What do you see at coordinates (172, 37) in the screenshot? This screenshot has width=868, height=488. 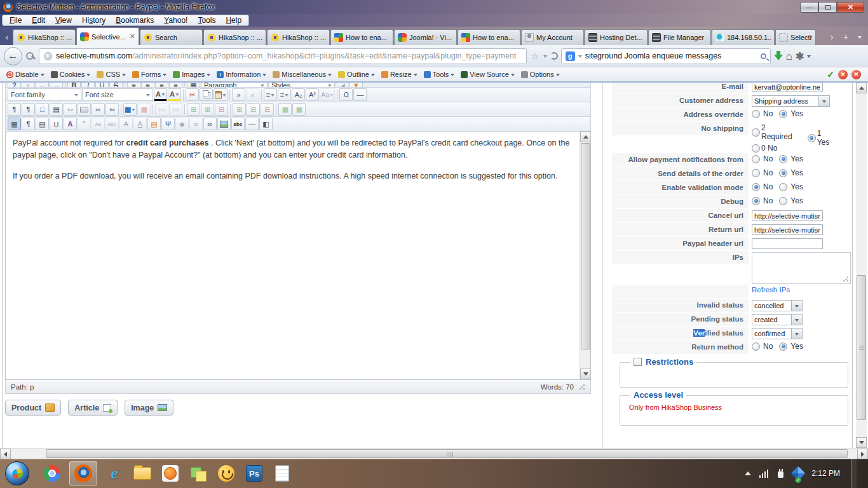 I see `browser-tab: Search` at bounding box center [172, 37].